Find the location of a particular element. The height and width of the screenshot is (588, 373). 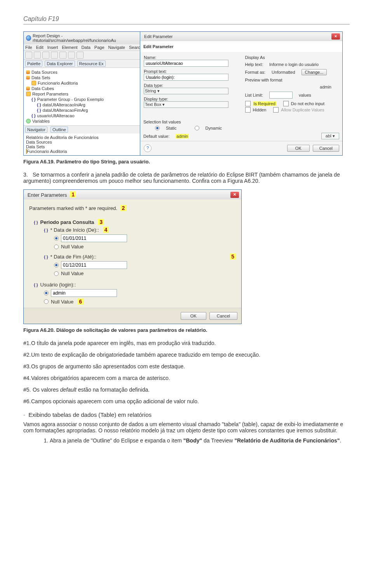

tree-funcionario-auditoria: Funcionario Auditoria is located at coordinates (58, 83).